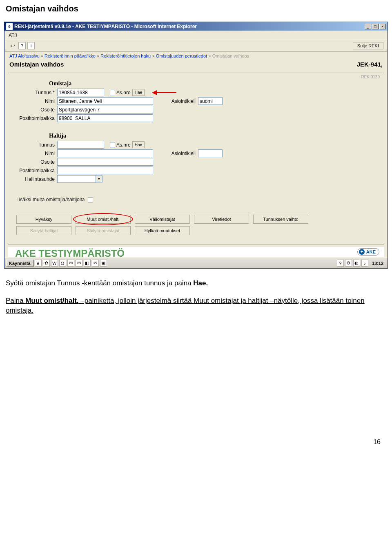  I want to click on taskbar-mail2-icon: ✉, so click(79, 263).